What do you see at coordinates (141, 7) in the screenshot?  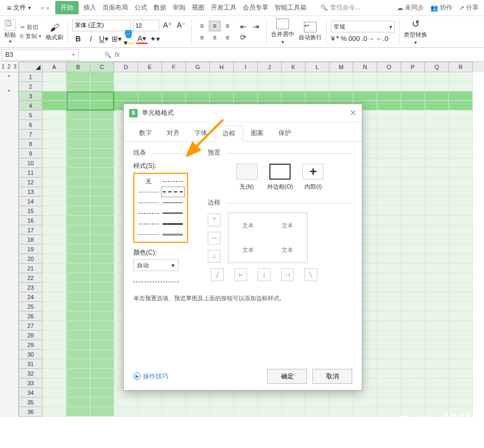 I see `tab-formula: 公式` at bounding box center [141, 7].